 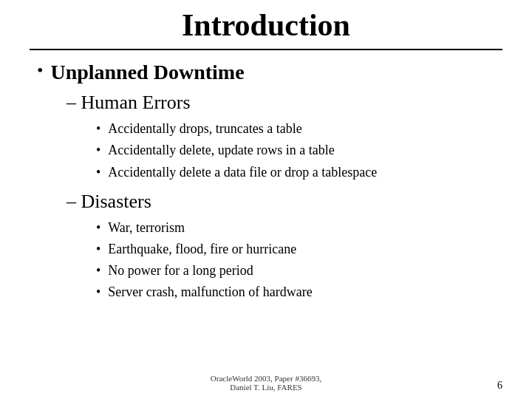 I want to click on list-item: • Accidentally drops, truncates a table, so click(x=296, y=129).